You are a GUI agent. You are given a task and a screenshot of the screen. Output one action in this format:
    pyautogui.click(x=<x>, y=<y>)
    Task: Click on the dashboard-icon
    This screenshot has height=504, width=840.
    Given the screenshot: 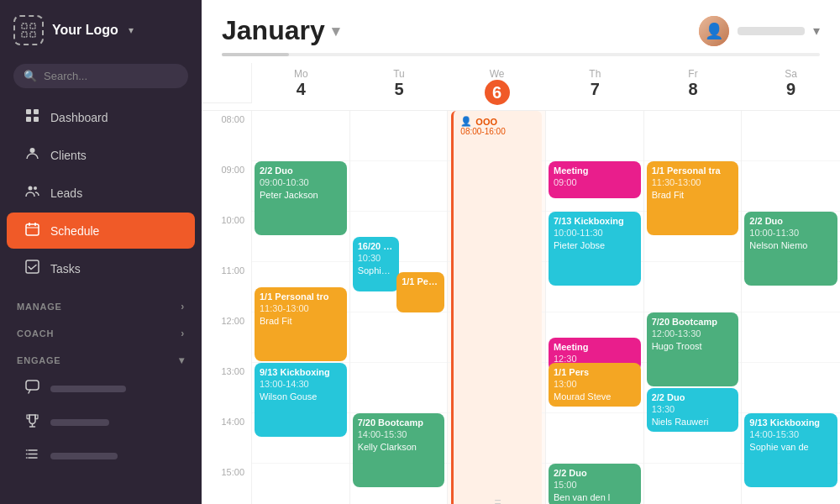 What is the action you would take?
    pyautogui.click(x=32, y=118)
    